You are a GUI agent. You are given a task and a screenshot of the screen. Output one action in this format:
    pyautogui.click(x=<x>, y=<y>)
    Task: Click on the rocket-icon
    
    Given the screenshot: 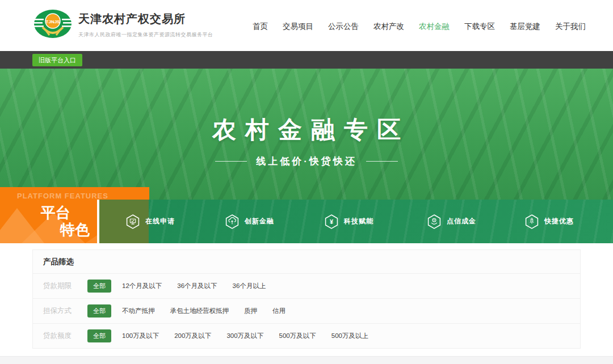 What is the action you would take?
    pyautogui.click(x=532, y=222)
    